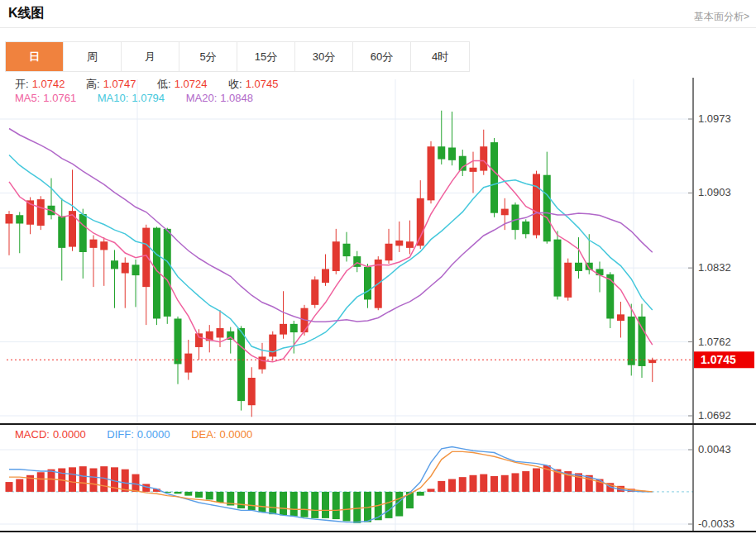 Image resolution: width=756 pixels, height=534 pixels. Describe the element at coordinates (715, 268) in the screenshot. I see `svg-text: 1.0832` at that location.